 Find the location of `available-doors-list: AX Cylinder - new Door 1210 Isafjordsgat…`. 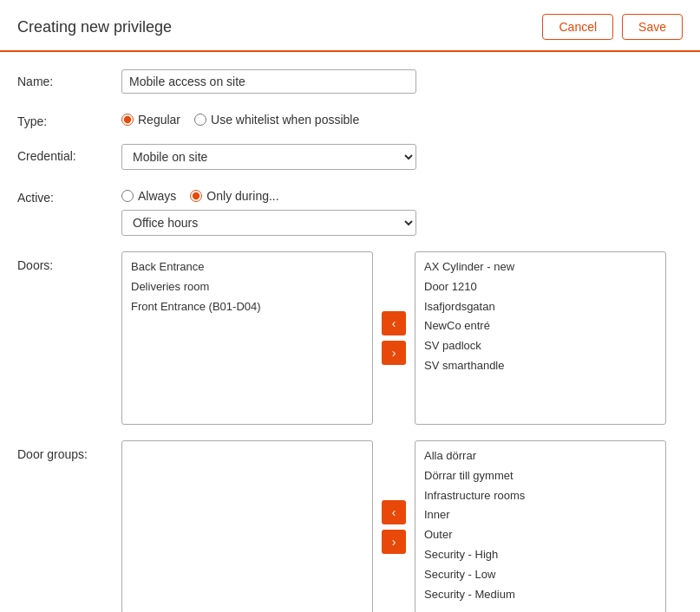

available-doors-list: AX Cylinder - new Door 1210 Isafjordsgat… is located at coordinates (540, 338).